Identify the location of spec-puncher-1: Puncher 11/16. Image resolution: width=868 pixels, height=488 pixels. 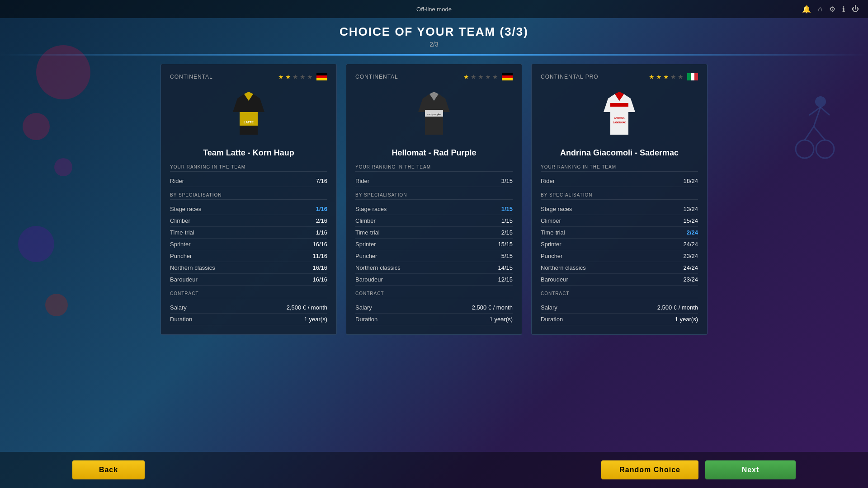
(249, 256).